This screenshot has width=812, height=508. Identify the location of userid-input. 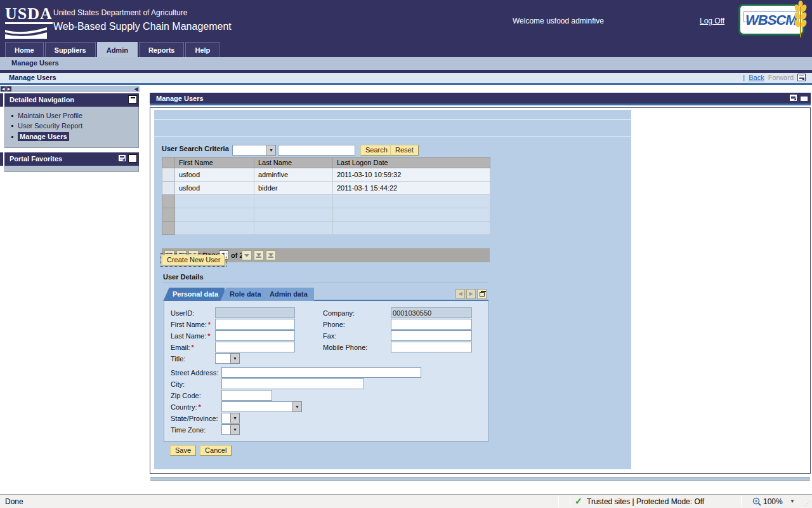
(255, 312).